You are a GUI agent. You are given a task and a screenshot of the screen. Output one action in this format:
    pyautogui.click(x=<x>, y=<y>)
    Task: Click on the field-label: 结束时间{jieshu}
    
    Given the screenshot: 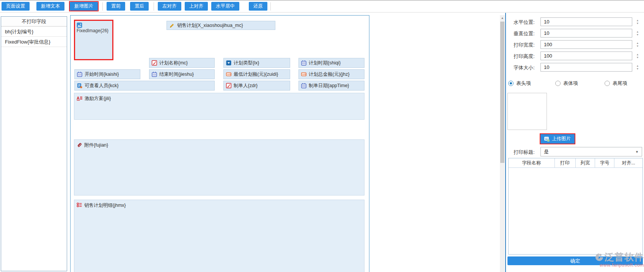 What is the action you would take?
    pyautogui.click(x=177, y=74)
    